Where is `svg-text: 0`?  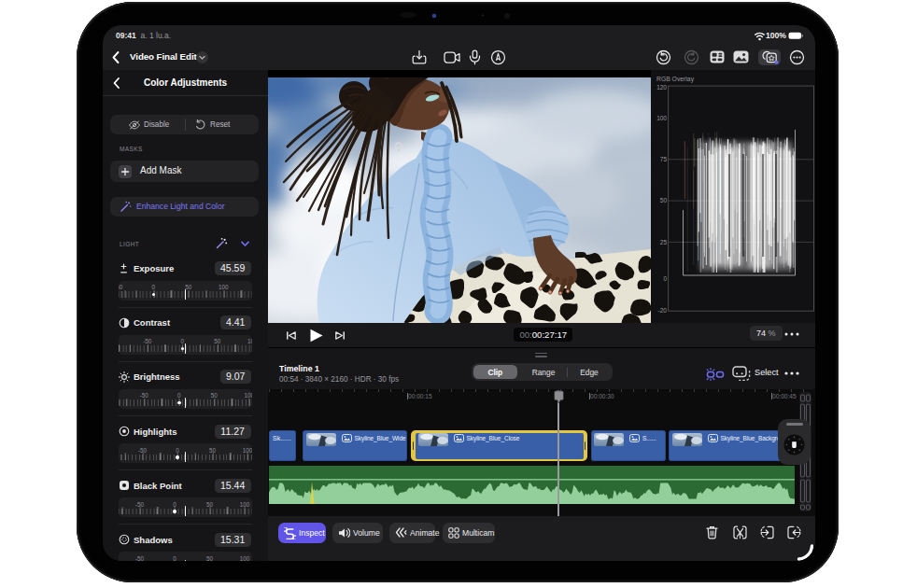 svg-text: 0 is located at coordinates (665, 278).